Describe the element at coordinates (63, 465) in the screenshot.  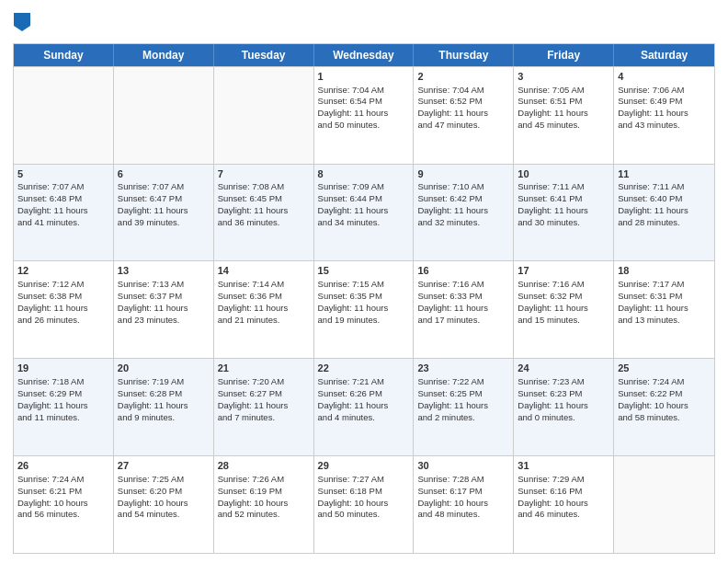
I see `day-number: 26` at that location.